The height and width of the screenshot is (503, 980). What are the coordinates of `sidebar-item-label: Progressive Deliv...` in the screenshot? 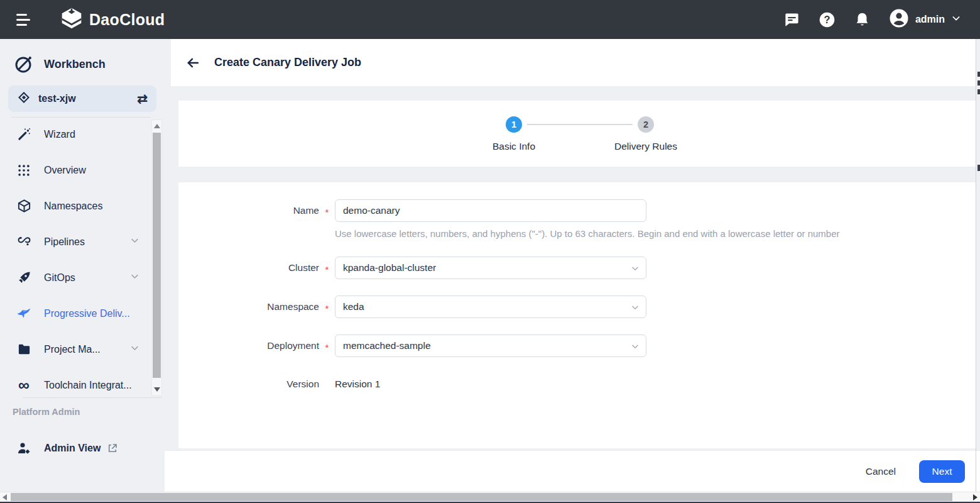 It's located at (87, 314).